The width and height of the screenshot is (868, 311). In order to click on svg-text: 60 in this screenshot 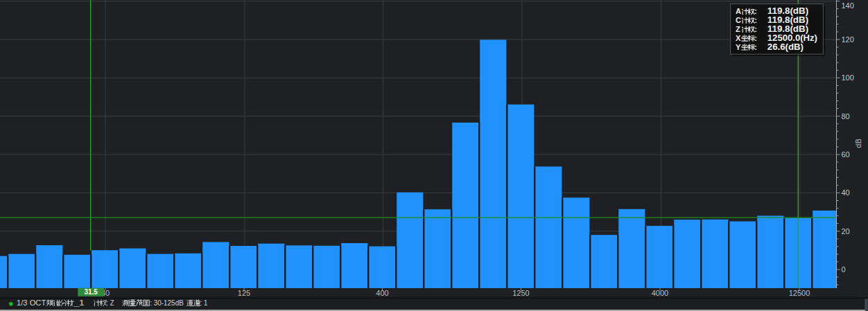, I will do `click(846, 154)`.